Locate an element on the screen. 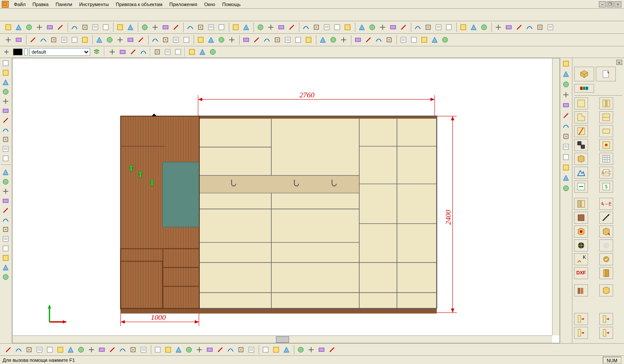  menu-help: Помощь is located at coordinates (231, 4).